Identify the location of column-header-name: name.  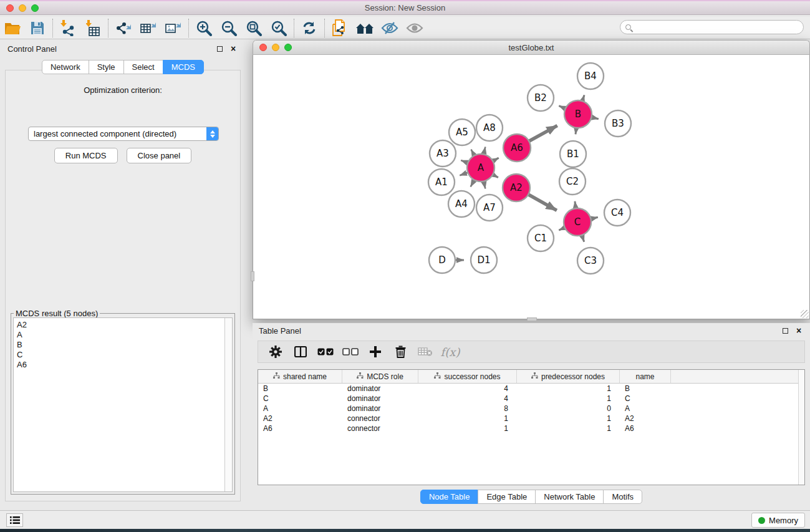
(645, 377).